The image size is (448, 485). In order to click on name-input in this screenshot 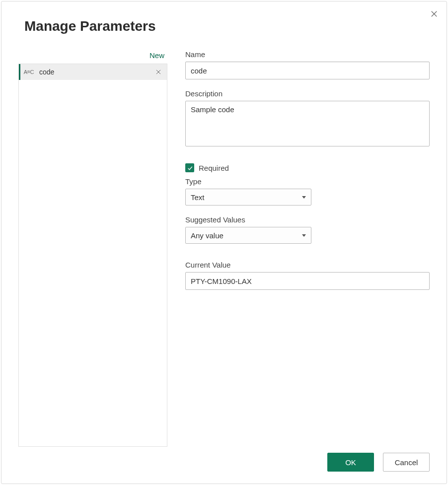, I will do `click(307, 70)`.